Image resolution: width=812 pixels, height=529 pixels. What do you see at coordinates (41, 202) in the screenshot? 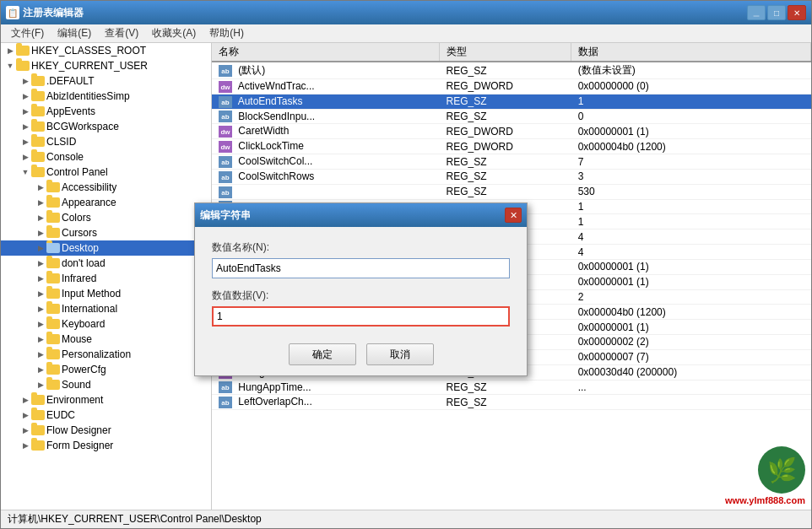
I see `expand-icon-appearance: ▶` at bounding box center [41, 202].